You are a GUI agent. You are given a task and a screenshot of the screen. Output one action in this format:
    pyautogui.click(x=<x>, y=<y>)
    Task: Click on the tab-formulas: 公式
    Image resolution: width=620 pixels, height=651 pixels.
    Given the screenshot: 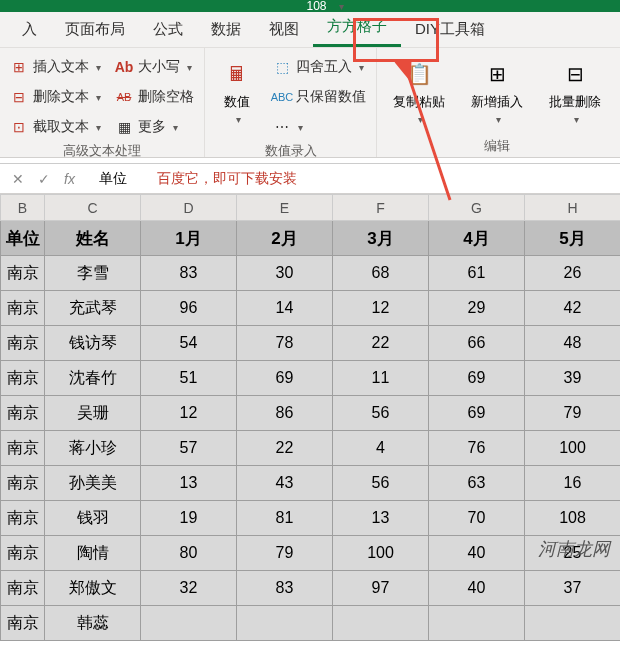 What is the action you would take?
    pyautogui.click(x=168, y=30)
    